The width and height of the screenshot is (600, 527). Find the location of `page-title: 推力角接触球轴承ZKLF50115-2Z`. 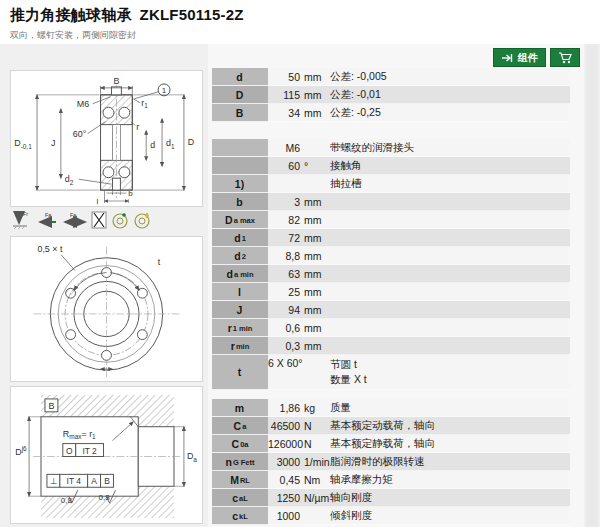

page-title: 推力角接触球轴承ZKLF50115-2Z is located at coordinates (127, 16).